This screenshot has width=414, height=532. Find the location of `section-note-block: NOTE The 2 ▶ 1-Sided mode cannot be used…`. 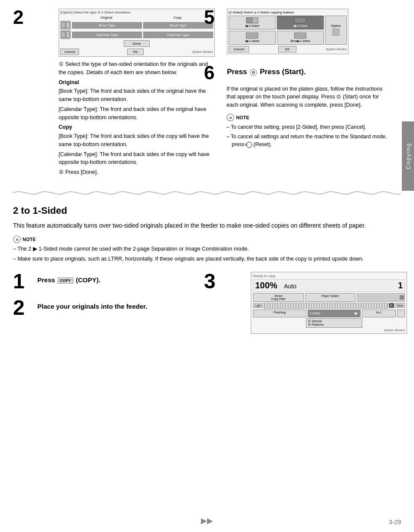

section-note-block: NOTE The 2 ▶ 1-Sided mode cannot be used… is located at coordinates (207, 249).